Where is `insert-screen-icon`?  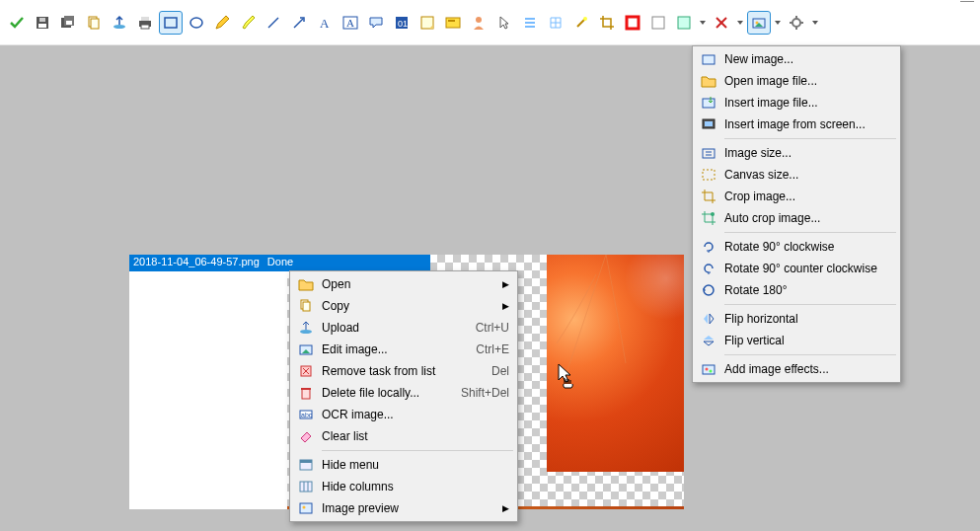 insert-screen-icon is located at coordinates (709, 124).